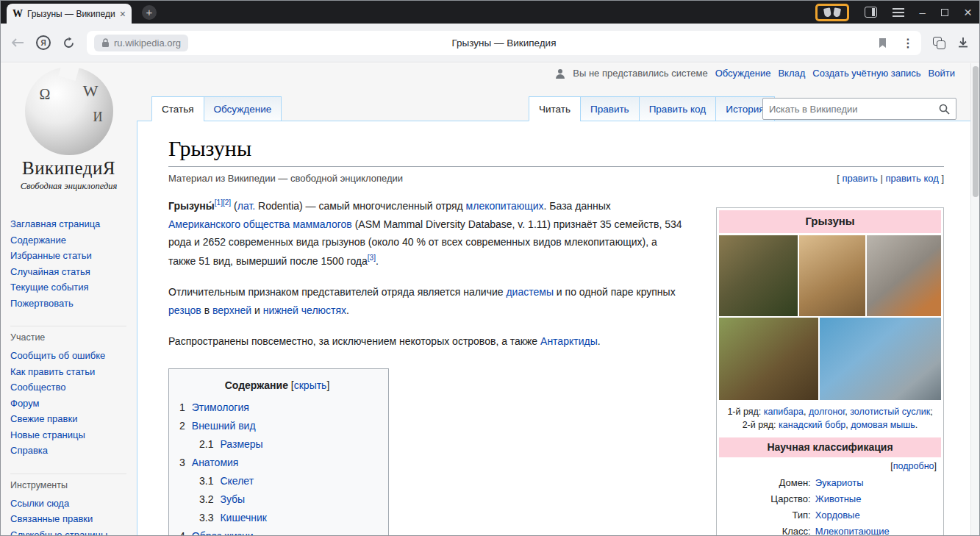 This screenshot has width=980, height=536. Describe the element at coordinates (832, 12) in the screenshot. I see `collections-icon` at that location.